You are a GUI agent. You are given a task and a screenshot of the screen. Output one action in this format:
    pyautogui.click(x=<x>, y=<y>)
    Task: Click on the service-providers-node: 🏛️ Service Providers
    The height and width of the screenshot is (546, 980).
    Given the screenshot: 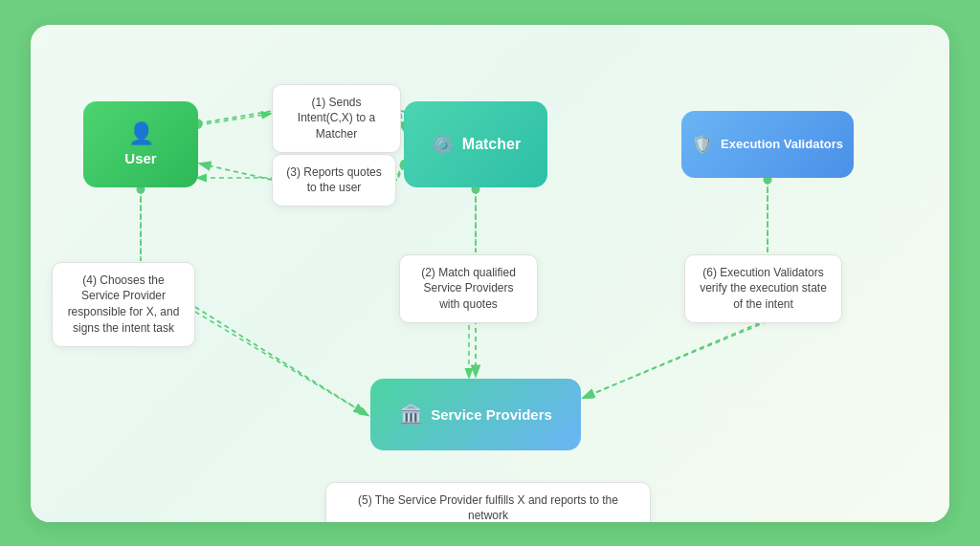 What is the action you would take?
    pyautogui.click(x=476, y=415)
    